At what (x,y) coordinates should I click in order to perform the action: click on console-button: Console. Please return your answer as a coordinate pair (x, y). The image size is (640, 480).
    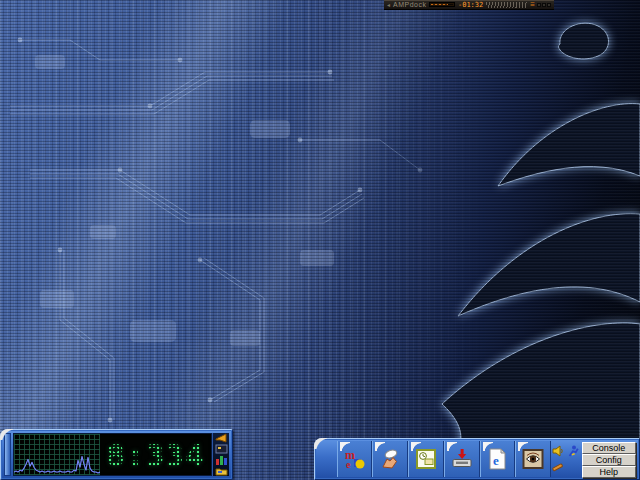
    Looking at the image, I should click on (609, 448).